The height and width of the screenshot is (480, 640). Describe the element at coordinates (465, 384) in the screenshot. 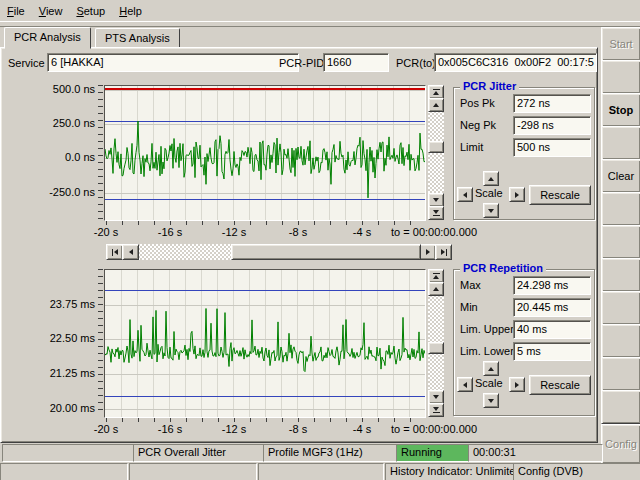

I see `repetition-scale-left-button` at that location.